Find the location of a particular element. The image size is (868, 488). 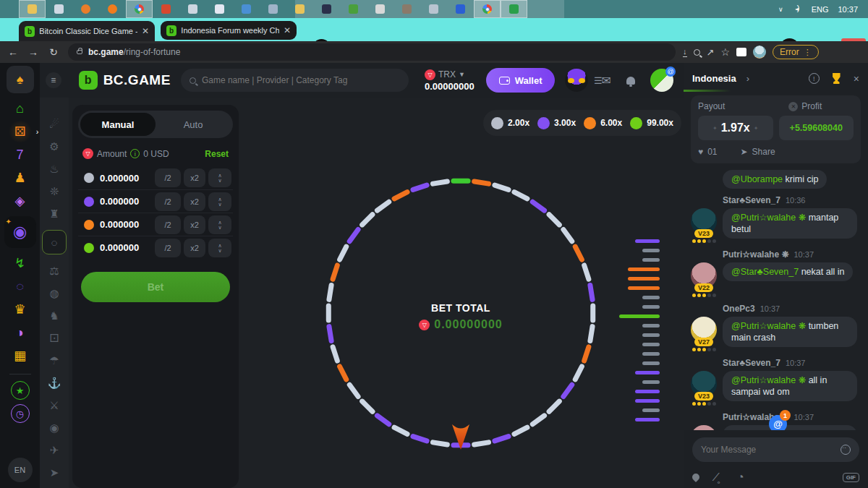

error-button: Error ⋮ is located at coordinates (796, 52).